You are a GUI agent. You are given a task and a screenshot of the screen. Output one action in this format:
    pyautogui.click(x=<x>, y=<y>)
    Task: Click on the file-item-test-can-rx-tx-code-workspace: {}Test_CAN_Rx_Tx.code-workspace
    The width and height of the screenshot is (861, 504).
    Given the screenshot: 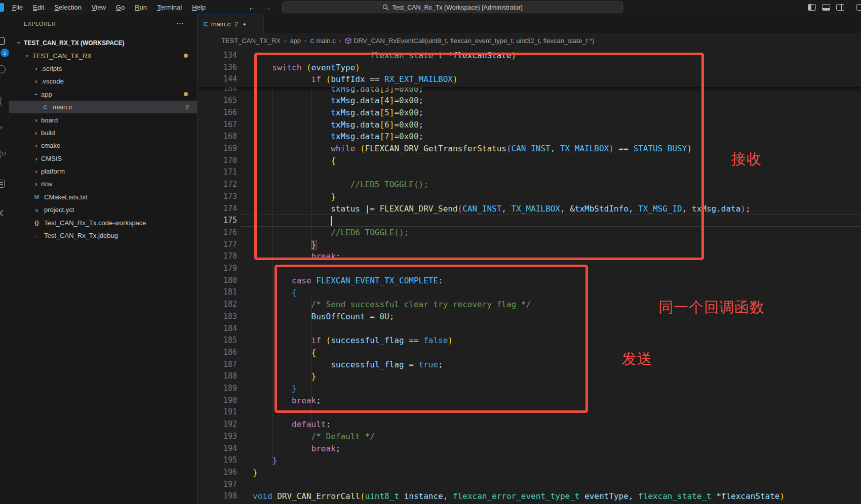 What is the action you would take?
    pyautogui.click(x=103, y=223)
    